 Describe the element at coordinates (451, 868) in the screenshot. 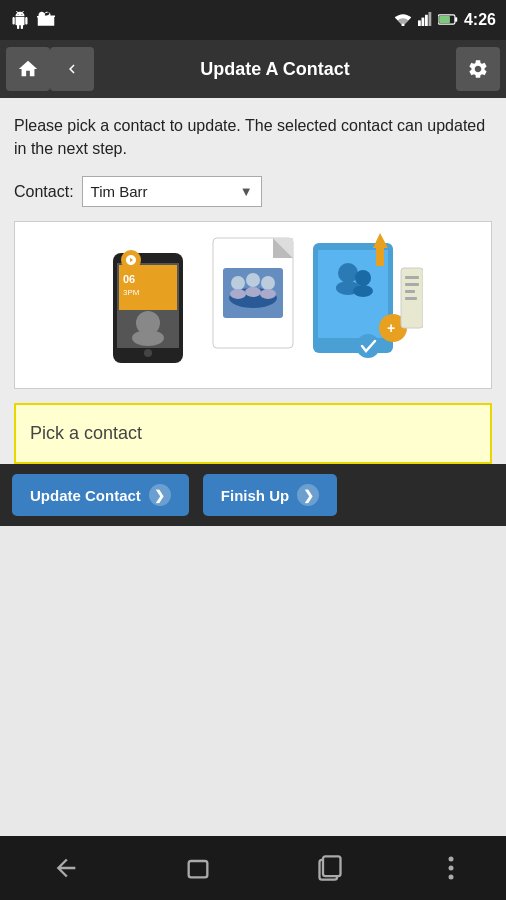

I see `system-menu-button` at that location.